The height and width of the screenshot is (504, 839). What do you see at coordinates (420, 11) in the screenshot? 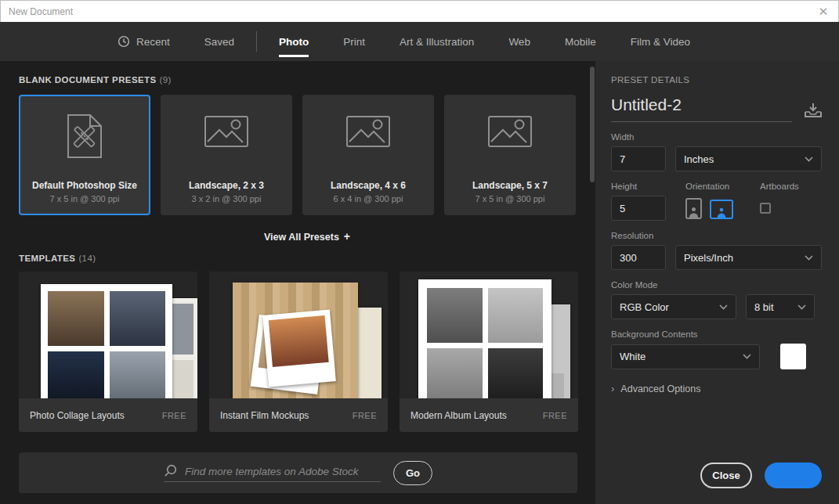
I see `title-bar: New Document ✕` at bounding box center [420, 11].